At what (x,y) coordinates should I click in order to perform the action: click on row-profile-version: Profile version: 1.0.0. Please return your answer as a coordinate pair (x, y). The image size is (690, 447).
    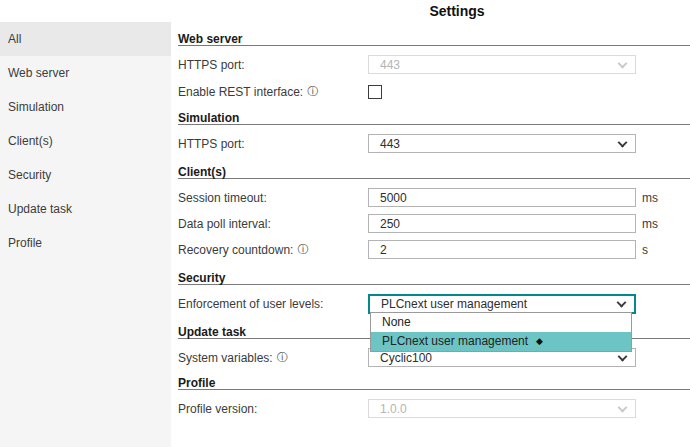
    Looking at the image, I should click on (434, 408).